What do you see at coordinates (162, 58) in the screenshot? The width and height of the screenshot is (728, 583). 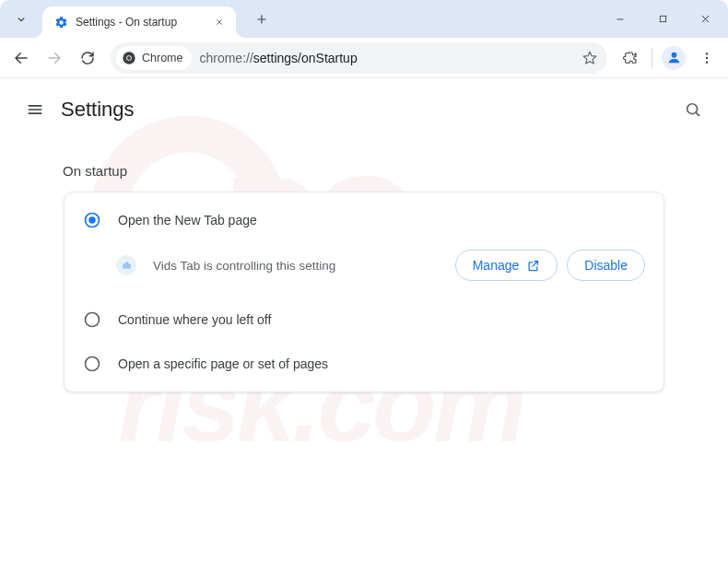 I see `site-chip-label: Chrome` at bounding box center [162, 58].